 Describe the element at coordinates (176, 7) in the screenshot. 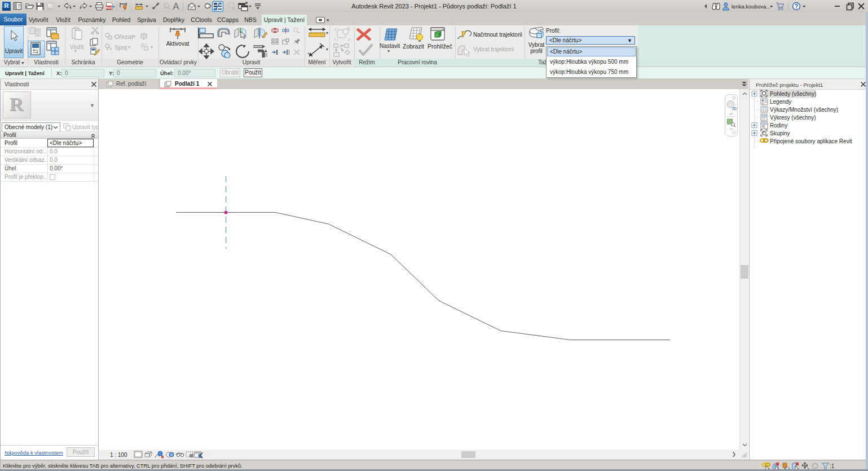

I see `svg-text: A` at that location.